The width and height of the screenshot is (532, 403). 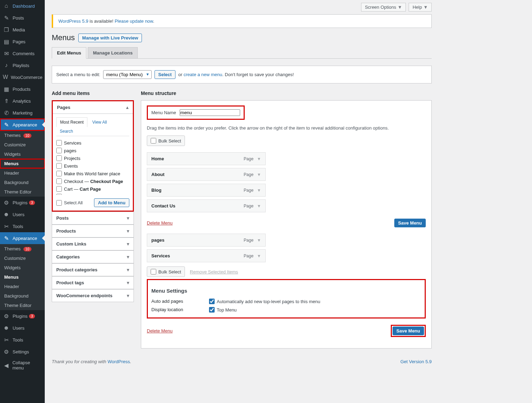 What do you see at coordinates (22, 352) in the screenshot?
I see `sidebar-item-settings: ⚙Settings` at bounding box center [22, 352].